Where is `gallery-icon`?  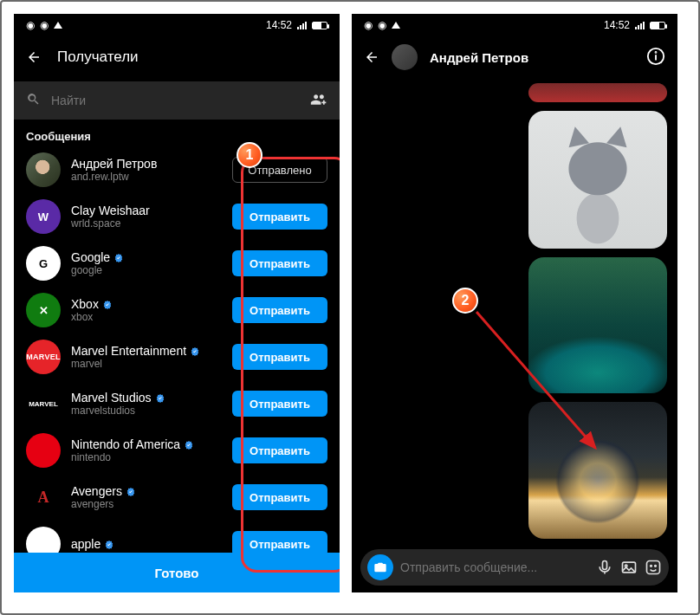
gallery-icon is located at coordinates (629, 567).